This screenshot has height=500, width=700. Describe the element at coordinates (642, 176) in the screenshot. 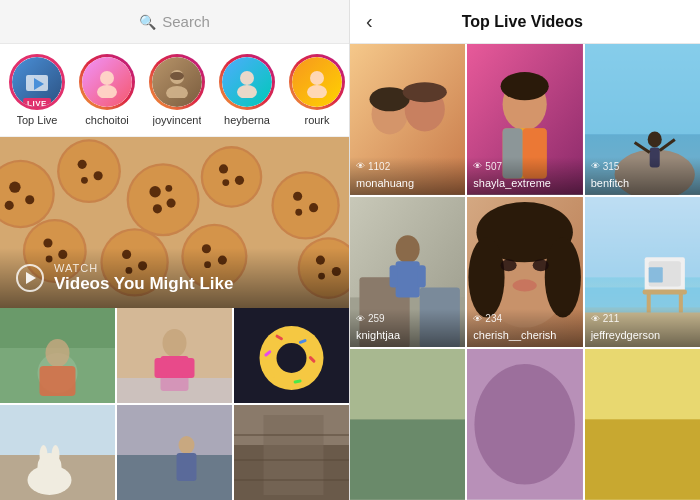

I see `live-cell-info-benfitch: 👁 315 benfitch` at that location.